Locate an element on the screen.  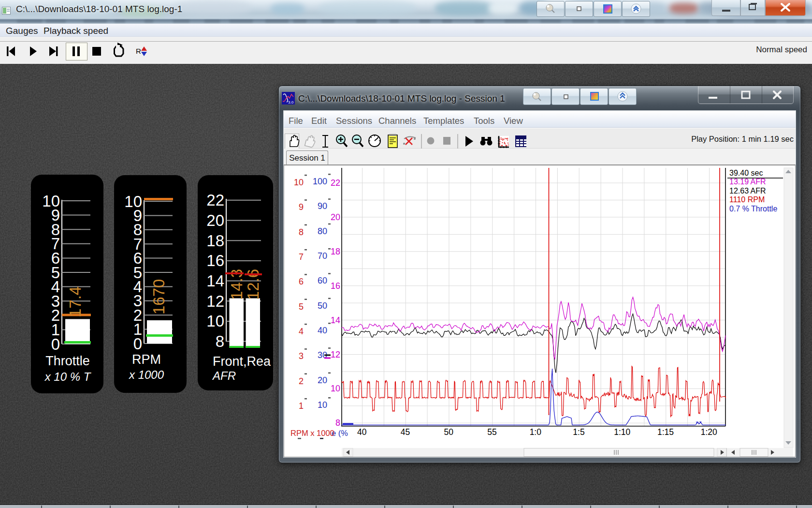
svg-text: 0.7 % Throttle is located at coordinates (753, 209).